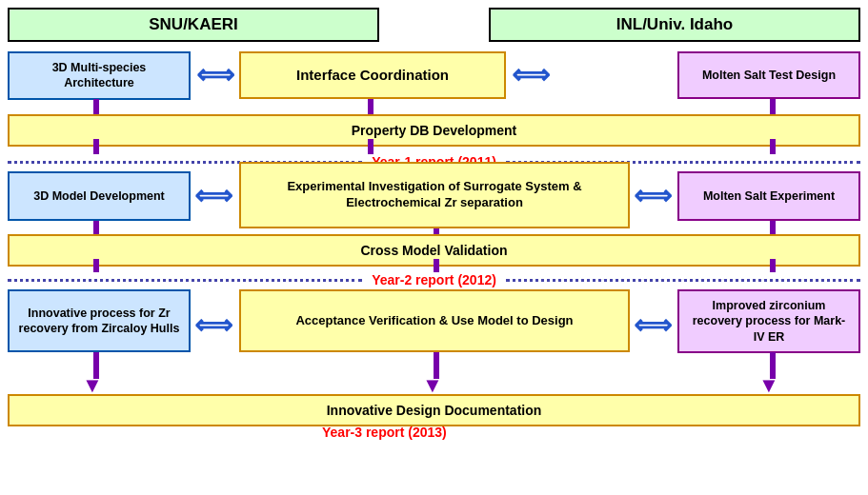 Image resolution: width=868 pixels, height=495 pixels. Describe the element at coordinates (371, 147) in the screenshot. I see `vline-c-1b` at that location.